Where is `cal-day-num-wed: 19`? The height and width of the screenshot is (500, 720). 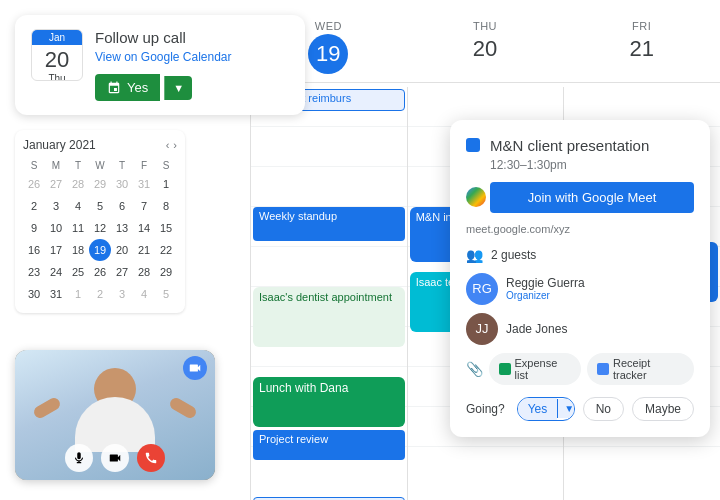 cal-day-num-wed: 19 is located at coordinates (328, 54).